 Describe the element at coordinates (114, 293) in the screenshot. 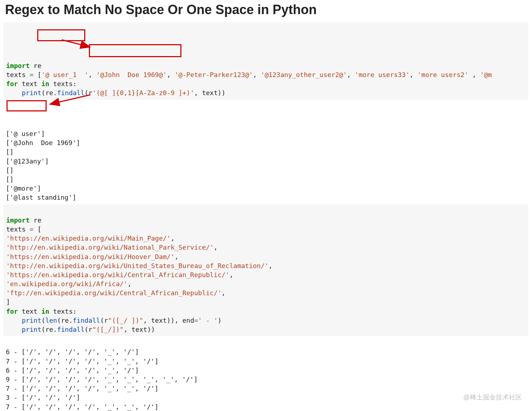

I see `string-literal: 'ftp://en.wikipedia.org/wiki/Central_Afr…` at that location.